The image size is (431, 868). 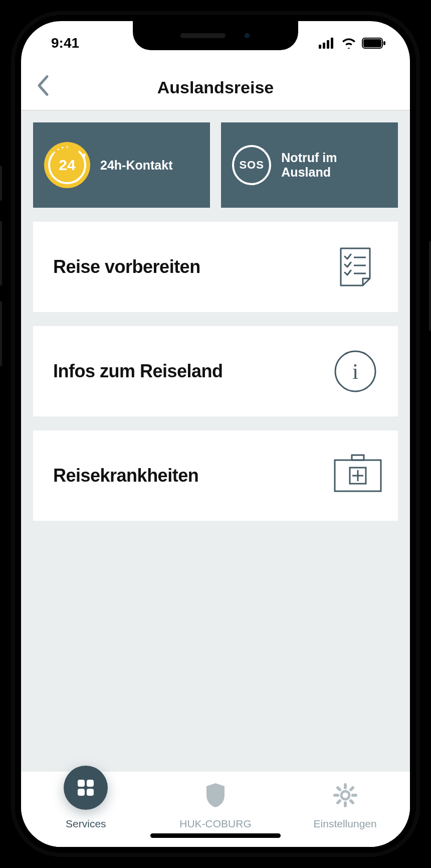 What do you see at coordinates (252, 165) in the screenshot?
I see `sos-icon: SOS` at bounding box center [252, 165].